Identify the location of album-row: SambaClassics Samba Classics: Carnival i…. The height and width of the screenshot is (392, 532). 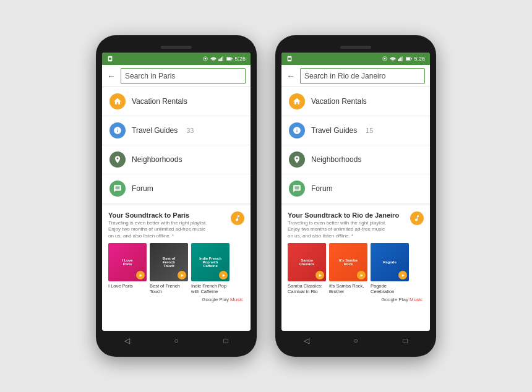
(356, 268).